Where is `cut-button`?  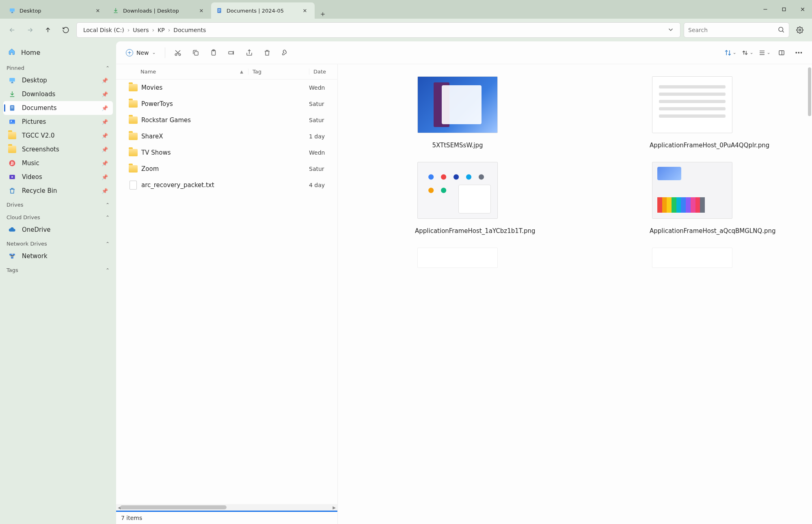
cut-button is located at coordinates (178, 53).